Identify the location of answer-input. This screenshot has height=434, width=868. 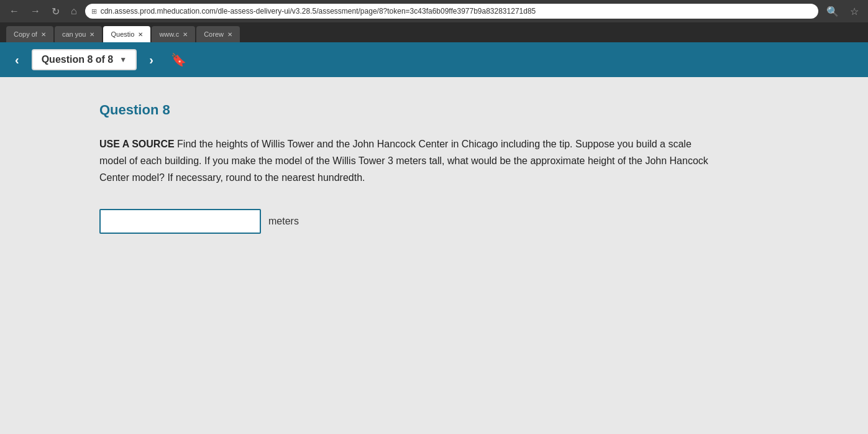
(180, 221).